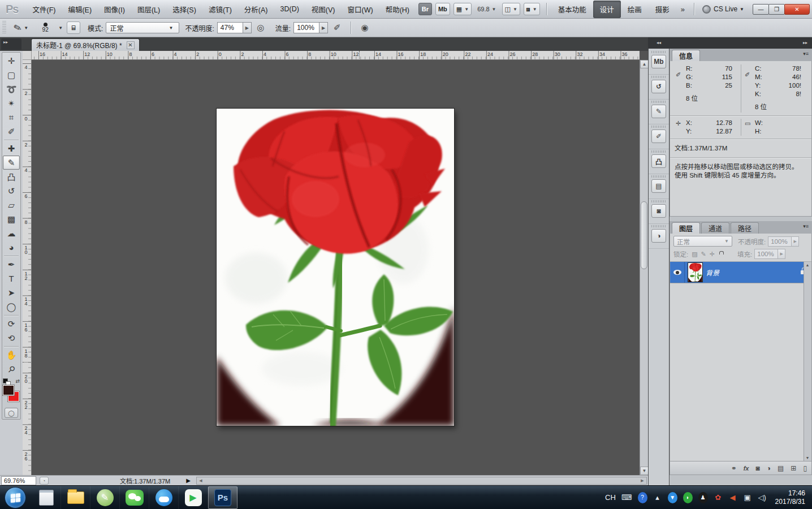 The image size is (812, 509). What do you see at coordinates (686, 55) in the screenshot?
I see `tab-info: 信息` at bounding box center [686, 55].